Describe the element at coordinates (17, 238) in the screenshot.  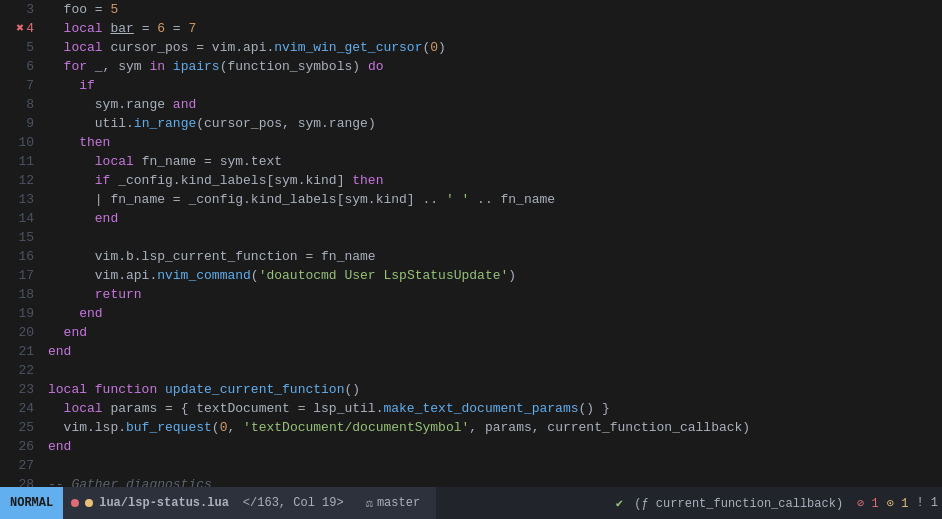
I see `line-number: 15` at that location.